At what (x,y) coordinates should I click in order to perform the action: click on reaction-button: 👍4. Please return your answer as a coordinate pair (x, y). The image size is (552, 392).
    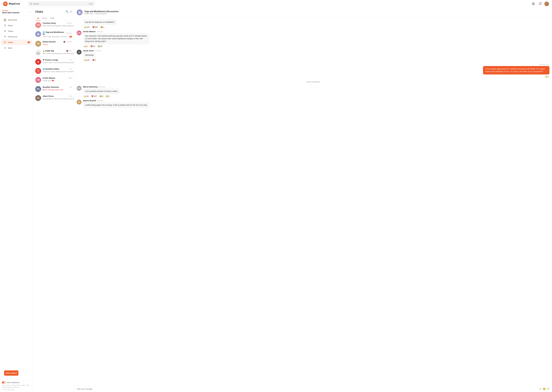
    Looking at the image, I should click on (86, 46).